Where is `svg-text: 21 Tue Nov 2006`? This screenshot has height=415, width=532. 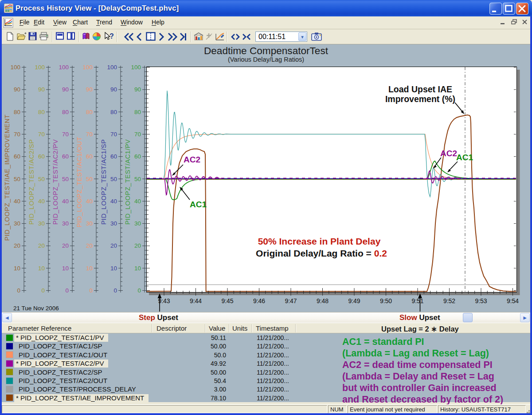 svg-text: 21 Tue Nov 2006 is located at coordinates (36, 308).